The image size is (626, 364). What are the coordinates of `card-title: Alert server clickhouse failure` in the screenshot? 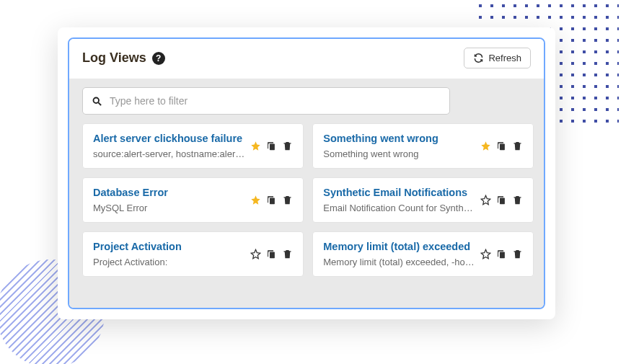 It's located at (169, 138).